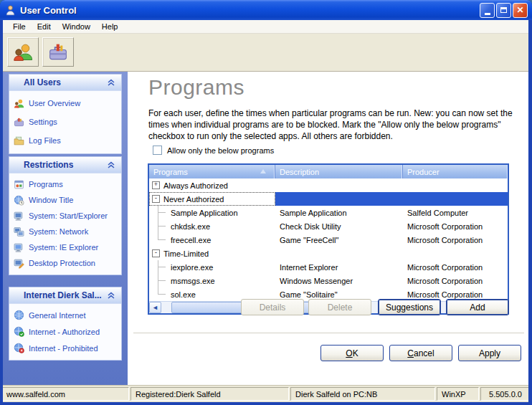 The width and height of the screenshot is (532, 405). Describe the element at coordinates (503, 10) in the screenshot. I see `maximize-icon` at that location.